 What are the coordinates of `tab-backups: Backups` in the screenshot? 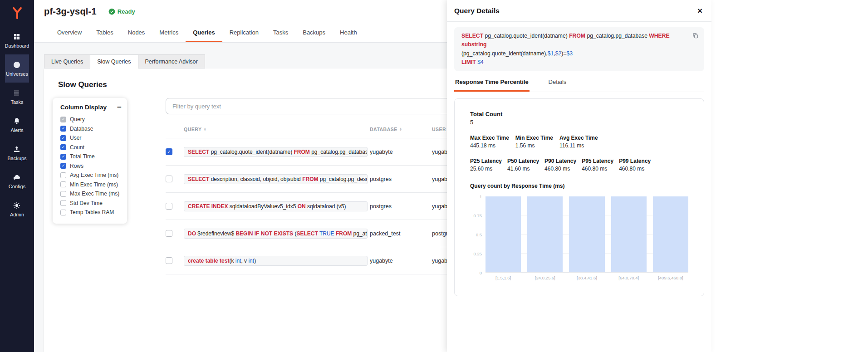 It's located at (314, 33).